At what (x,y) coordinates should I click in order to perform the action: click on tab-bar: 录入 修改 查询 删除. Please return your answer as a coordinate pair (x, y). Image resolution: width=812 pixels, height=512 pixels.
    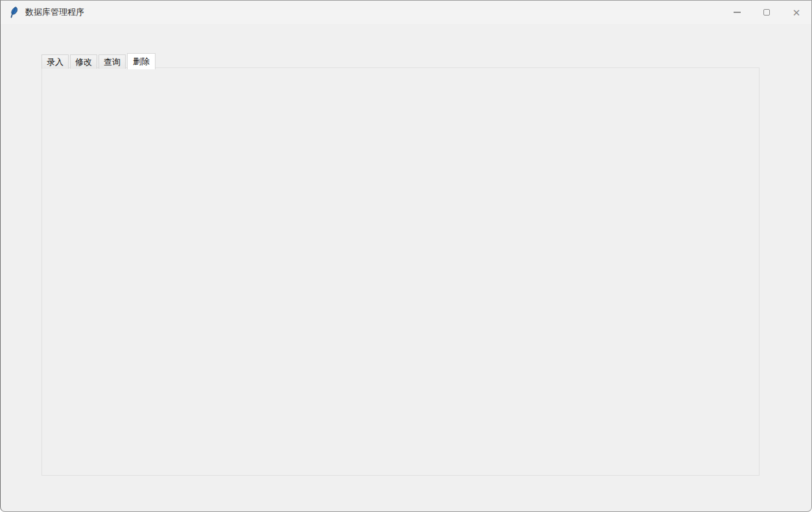
    Looking at the image, I should click on (99, 61).